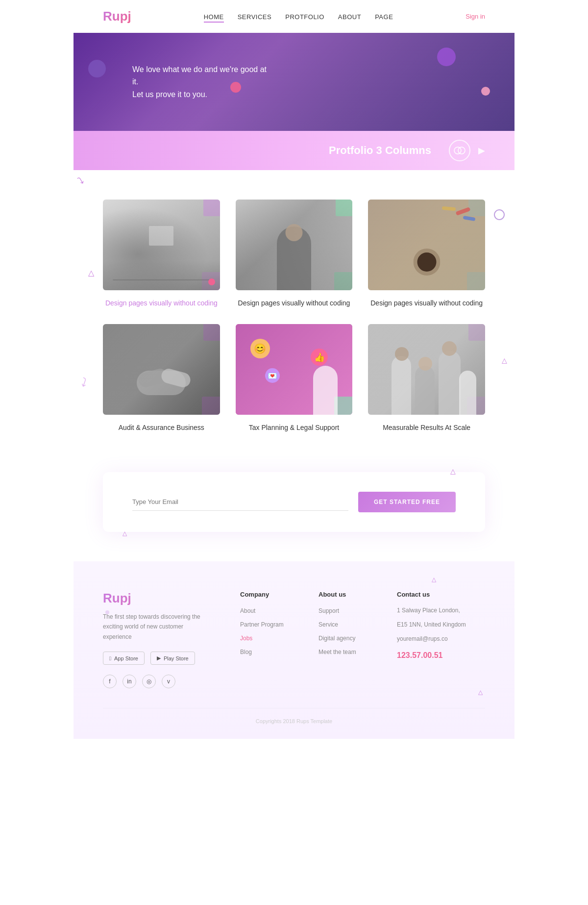 The image size is (588, 905). What do you see at coordinates (149, 681) in the screenshot?
I see `social-instagram: ◎` at bounding box center [149, 681].